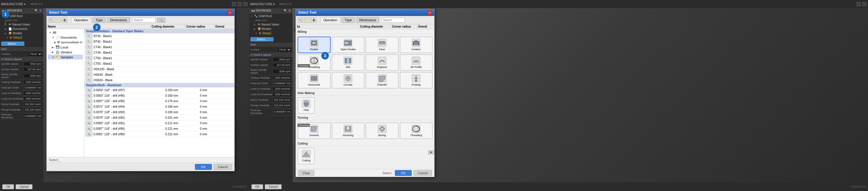 This screenshot has height=191, width=868. What do you see at coordinates (36, 4) in the screenshot?
I see `left-select-label: SELECT ▾` at bounding box center [36, 4].